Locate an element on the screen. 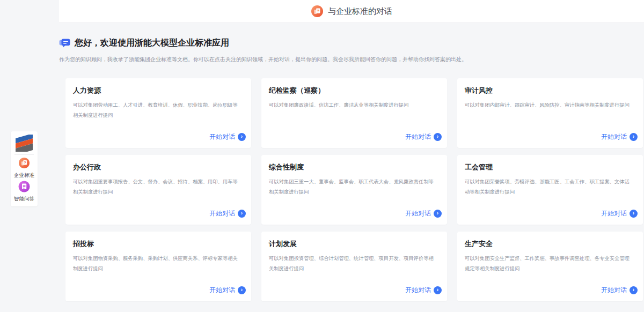 The image size is (644, 312). topic-card-bidding: 招投标 可以对集团物资采购、服务采购、采购计划、供应商关系、评标专家等相关制度进… is located at coordinates (158, 266).